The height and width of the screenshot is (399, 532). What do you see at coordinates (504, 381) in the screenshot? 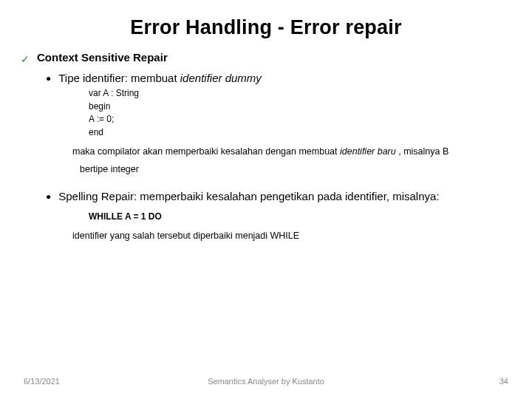
I see `footer-page-number: 34` at bounding box center [504, 381].